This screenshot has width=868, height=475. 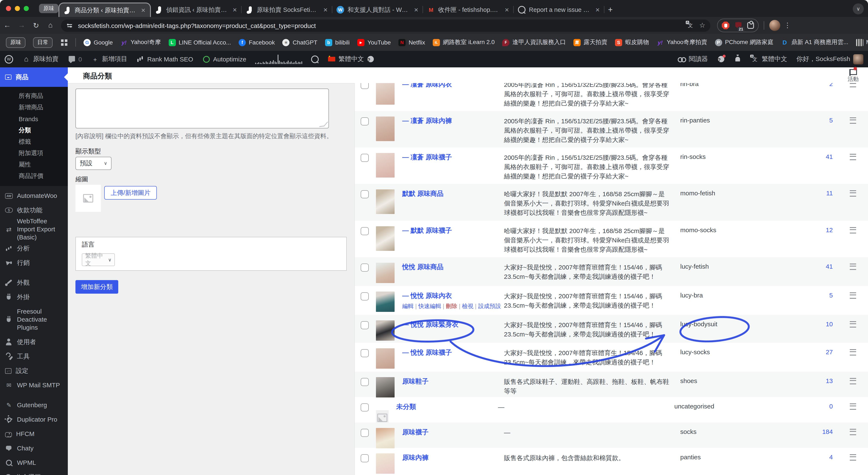 I want to click on row-action-刪除: 刪除, so click(x=452, y=306).